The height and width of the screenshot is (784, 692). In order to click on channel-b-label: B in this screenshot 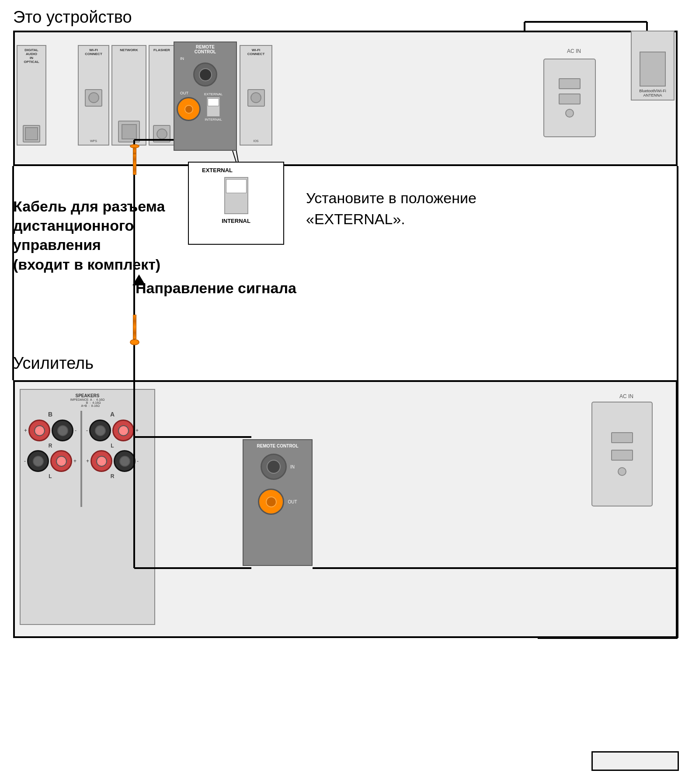, I will do `click(50, 414)`.